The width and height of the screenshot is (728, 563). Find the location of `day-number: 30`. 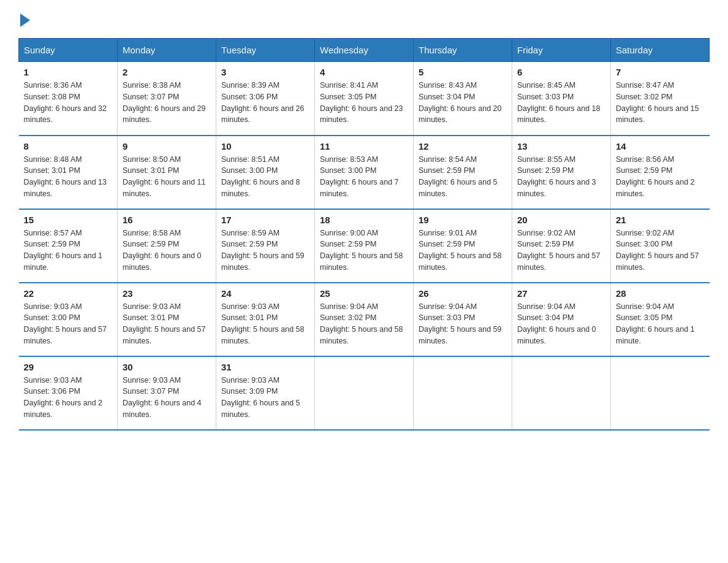

day-number: 30 is located at coordinates (167, 367).